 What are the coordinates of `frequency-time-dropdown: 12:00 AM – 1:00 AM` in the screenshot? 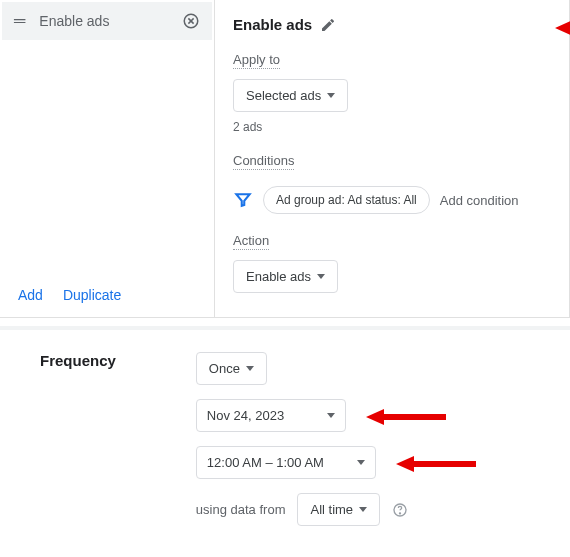 It's located at (286, 462).